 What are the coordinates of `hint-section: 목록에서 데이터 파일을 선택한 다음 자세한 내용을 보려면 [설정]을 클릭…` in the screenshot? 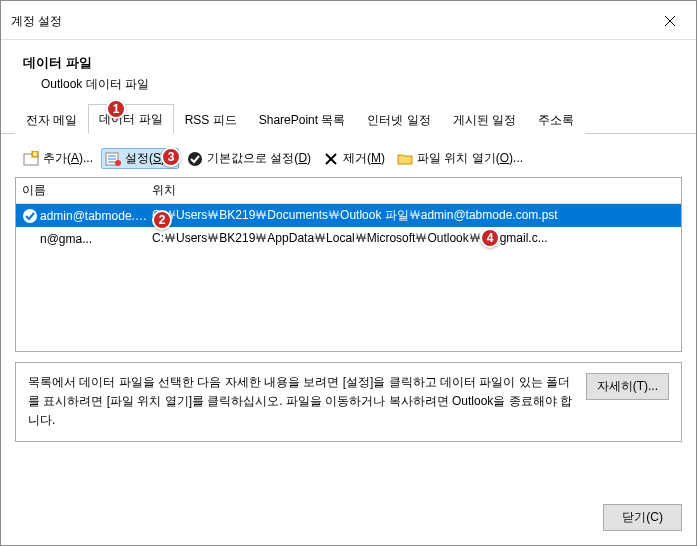 It's located at (348, 402).